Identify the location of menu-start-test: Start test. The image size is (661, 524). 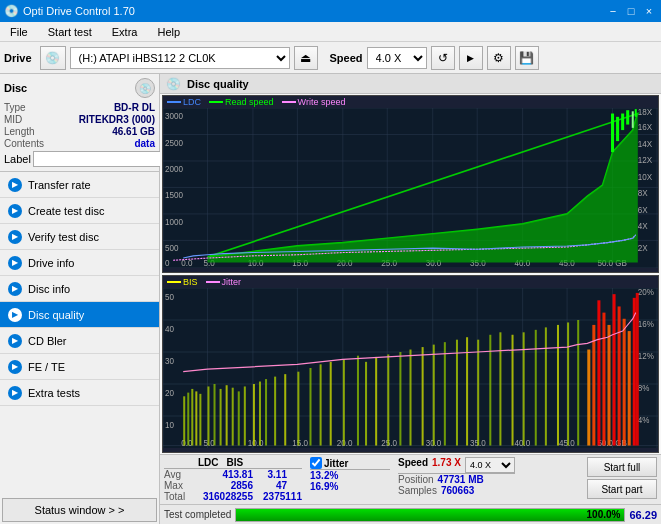
(70, 32).